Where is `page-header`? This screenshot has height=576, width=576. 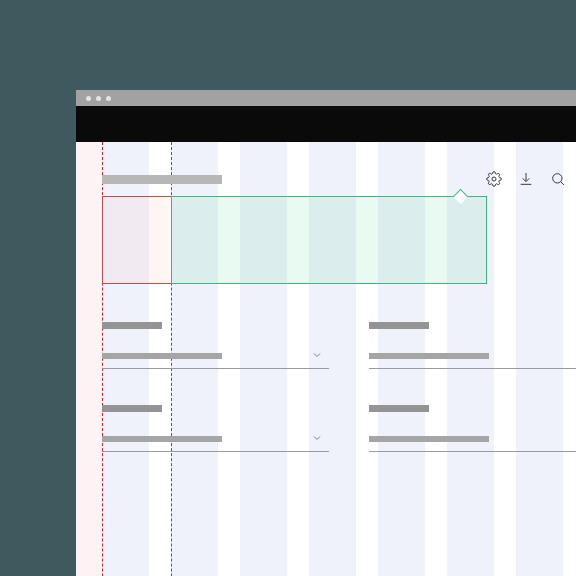 page-header is located at coordinates (326, 179).